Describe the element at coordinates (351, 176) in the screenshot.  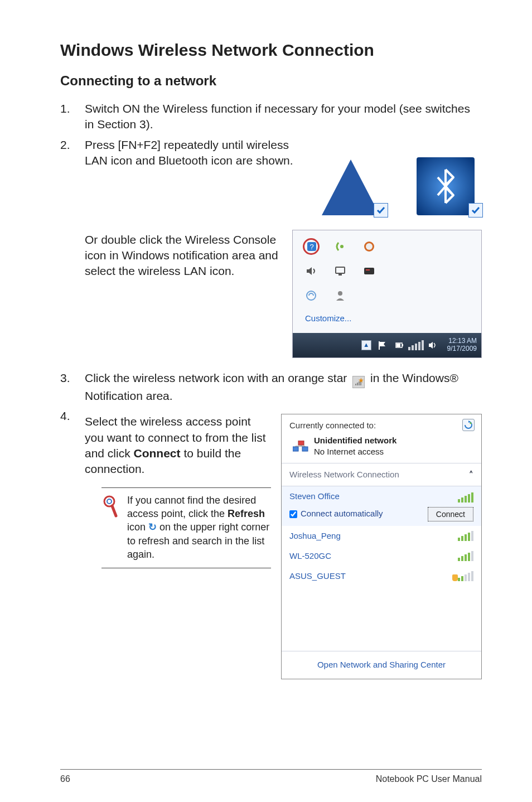
I see `wlan-icon` at that location.